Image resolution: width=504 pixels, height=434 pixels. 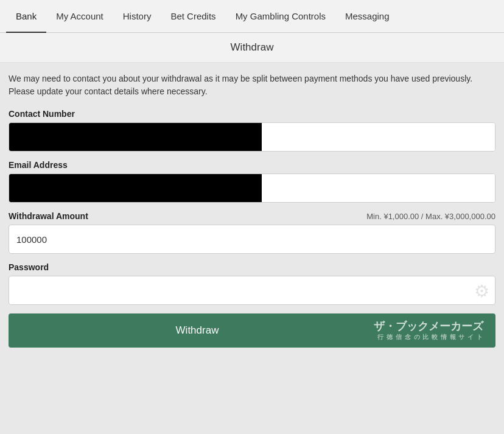 I want to click on withdrawal-amount-label: Withdrawal Amount, so click(x=49, y=216).